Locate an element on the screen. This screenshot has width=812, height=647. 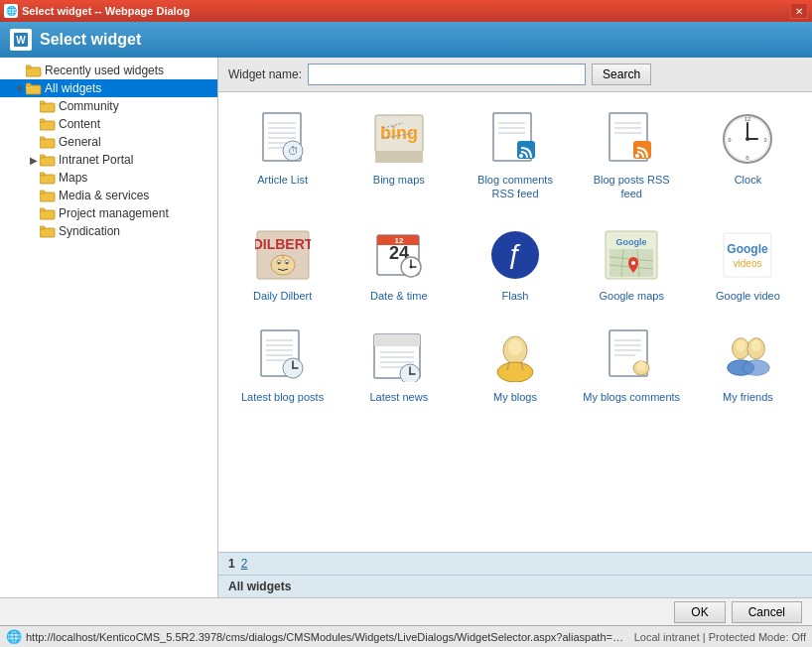
widget-item-date-time: 12 24 Date & time is located at coordinates (399, 265).